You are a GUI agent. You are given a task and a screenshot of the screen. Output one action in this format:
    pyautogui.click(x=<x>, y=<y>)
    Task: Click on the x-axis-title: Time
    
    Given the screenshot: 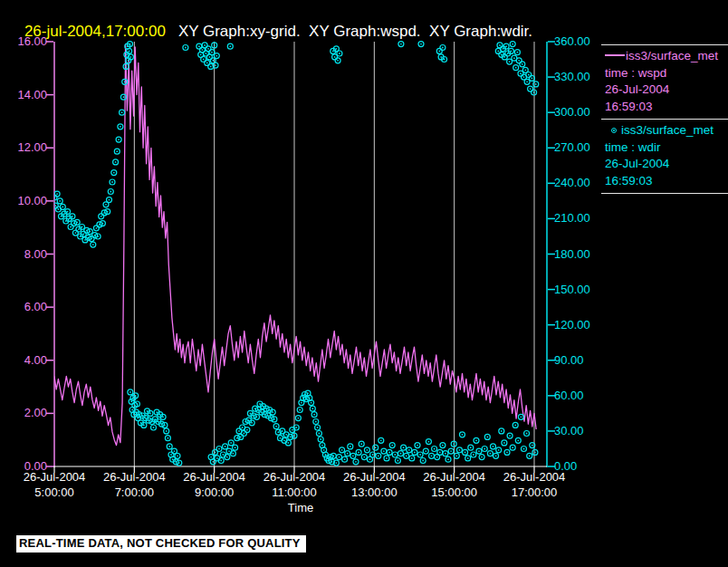 What is the action you would take?
    pyautogui.click(x=301, y=507)
    